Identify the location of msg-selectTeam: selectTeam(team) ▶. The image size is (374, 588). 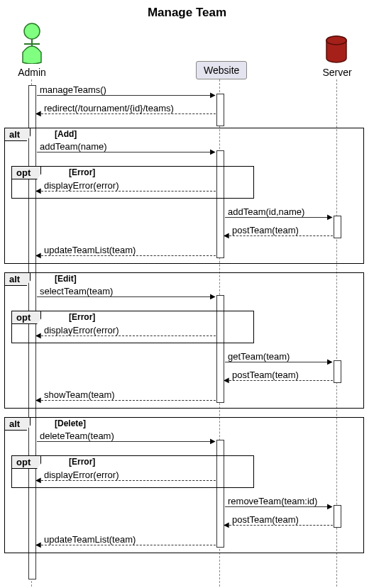
(126, 303).